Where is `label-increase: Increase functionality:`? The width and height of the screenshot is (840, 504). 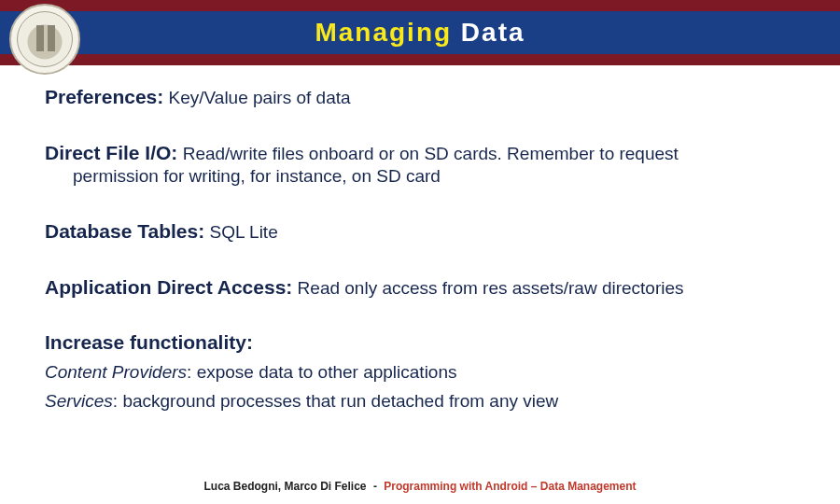 label-increase: Increase functionality: is located at coordinates (149, 342).